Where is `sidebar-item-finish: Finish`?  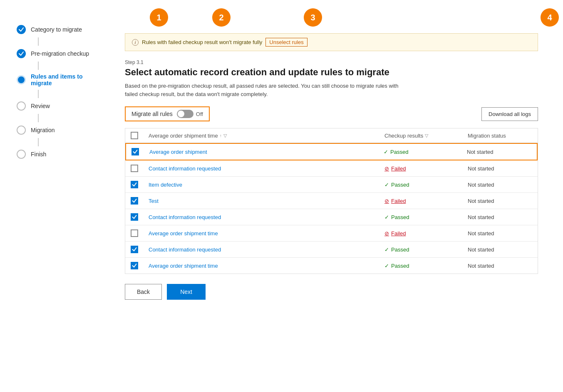 sidebar-item-finish: Finish is located at coordinates (60, 154).